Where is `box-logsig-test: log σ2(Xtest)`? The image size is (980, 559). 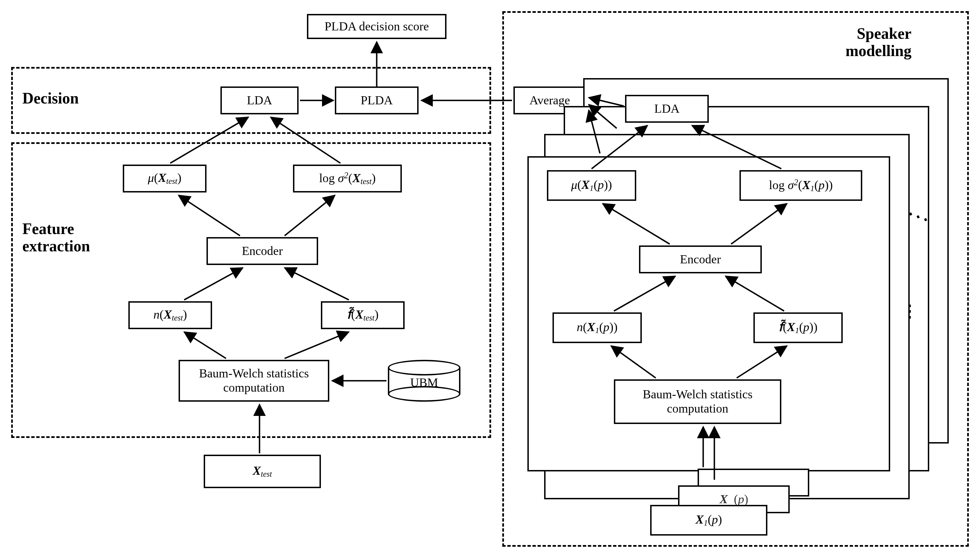 box-logsig-test: log σ2(Xtest) is located at coordinates (347, 179).